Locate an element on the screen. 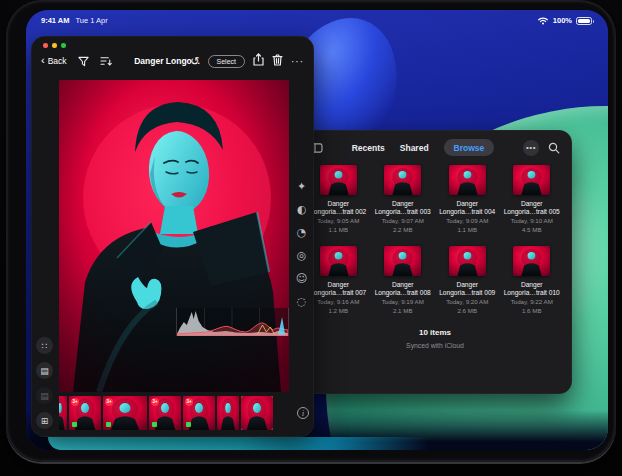 Image resolution: width=622 pixels, height=476 pixels. file-item: Danger Longoria…trait 002 Today, 9:05 AM… is located at coordinates (338, 200).